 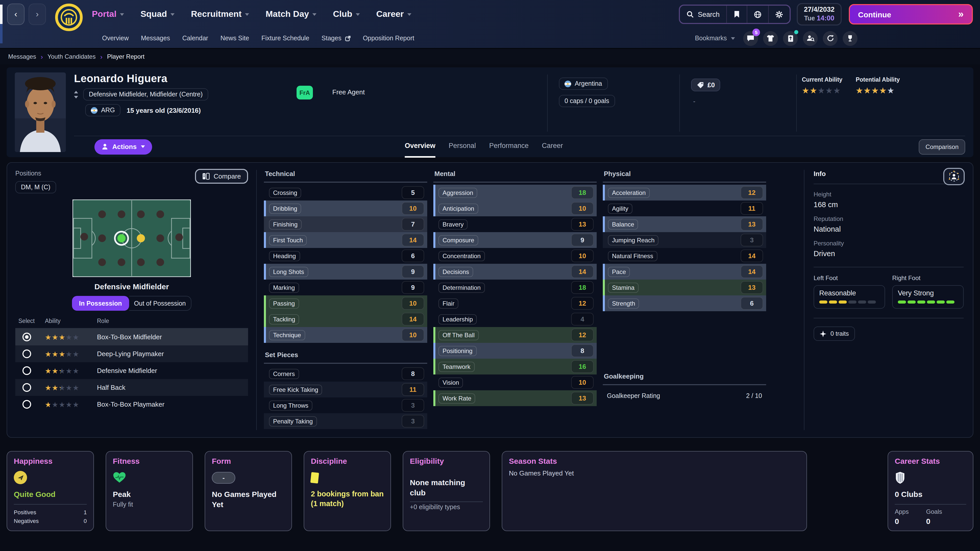 I want to click on eligibility-card: Eligibility None matching club +0 eligib…, so click(x=447, y=491).